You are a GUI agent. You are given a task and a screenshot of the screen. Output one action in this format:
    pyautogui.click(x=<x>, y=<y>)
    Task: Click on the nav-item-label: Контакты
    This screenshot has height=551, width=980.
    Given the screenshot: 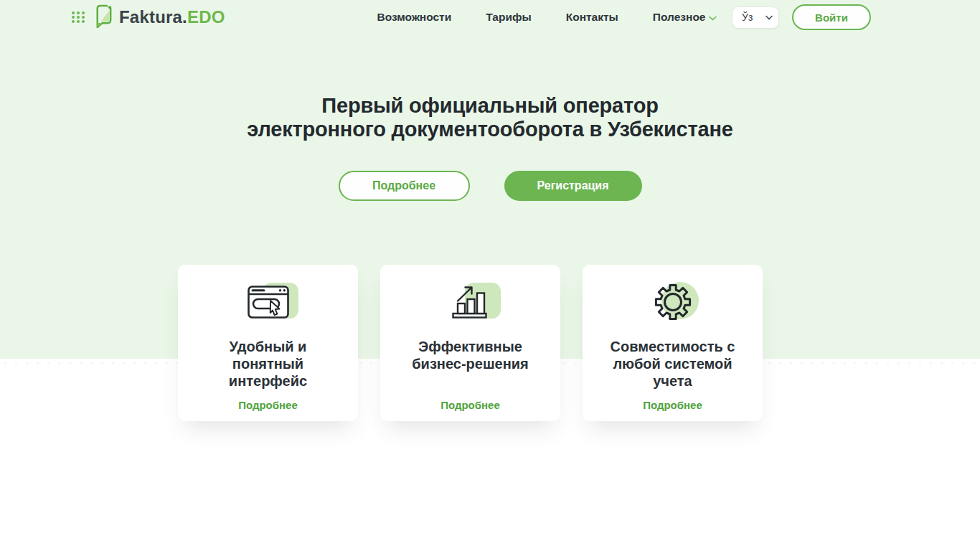 What is the action you would take?
    pyautogui.click(x=593, y=17)
    